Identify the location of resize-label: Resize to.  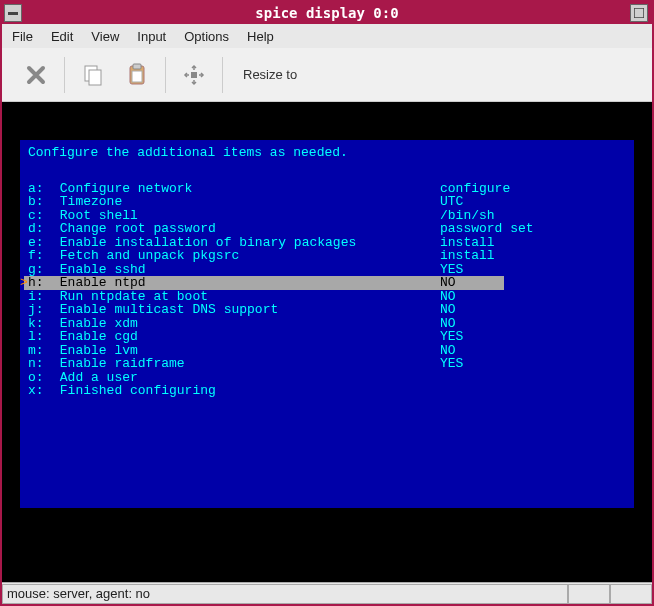
(270, 74).